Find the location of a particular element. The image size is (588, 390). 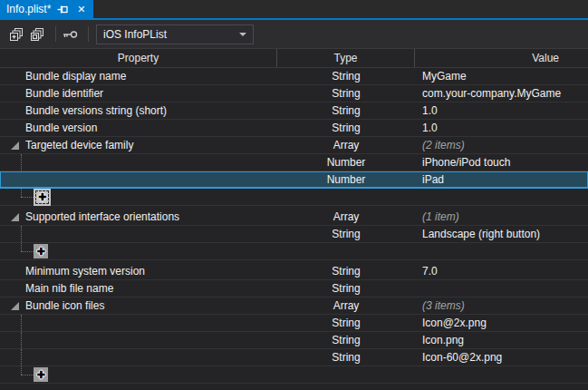

header-value: Value is located at coordinates (502, 58).